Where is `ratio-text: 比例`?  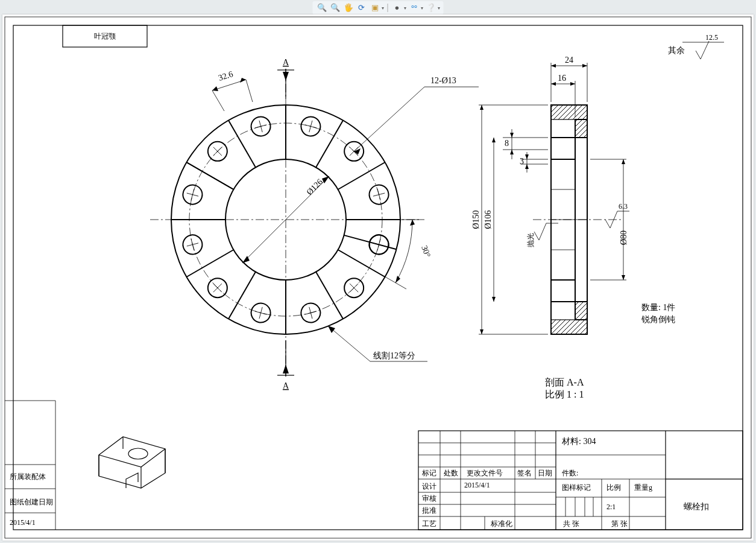
ratio-text: 比例 is located at coordinates (614, 487).